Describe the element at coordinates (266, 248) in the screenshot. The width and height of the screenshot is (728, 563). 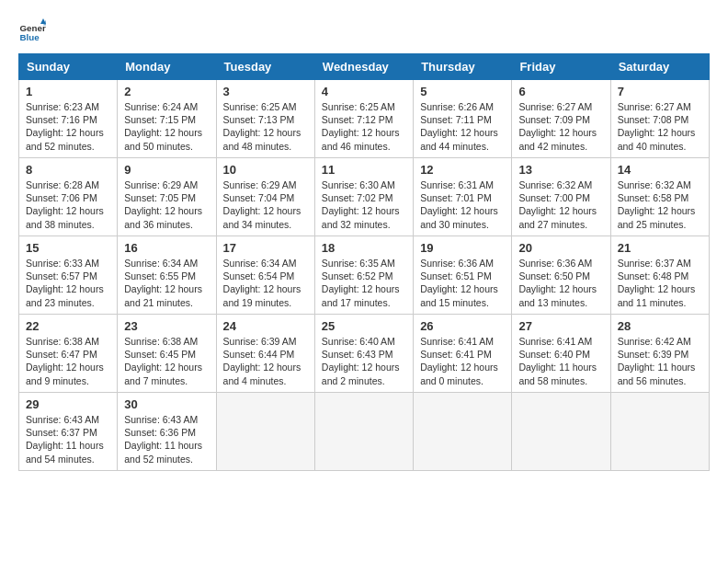
I see `day-number: 17` at that location.